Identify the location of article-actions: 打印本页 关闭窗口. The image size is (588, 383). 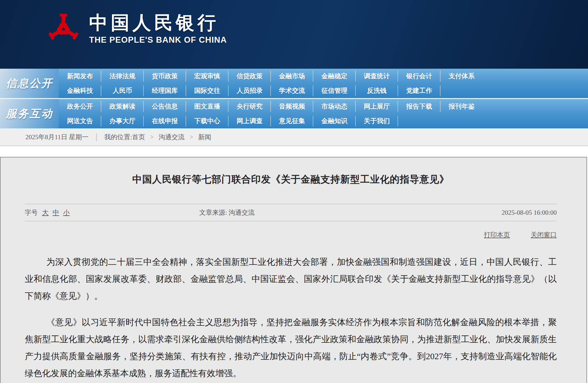
(291, 235).